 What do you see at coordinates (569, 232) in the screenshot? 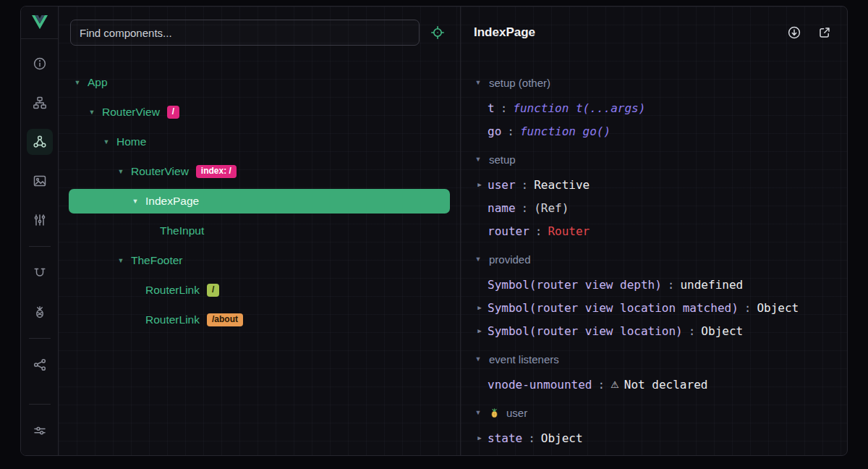
I see `state-value: Router` at bounding box center [569, 232].